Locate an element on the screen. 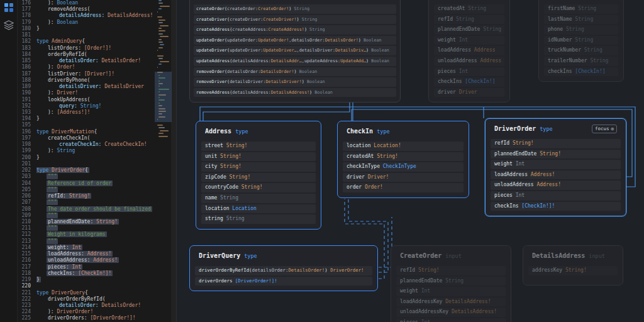  field-row: unit String! is located at coordinates (258, 157).